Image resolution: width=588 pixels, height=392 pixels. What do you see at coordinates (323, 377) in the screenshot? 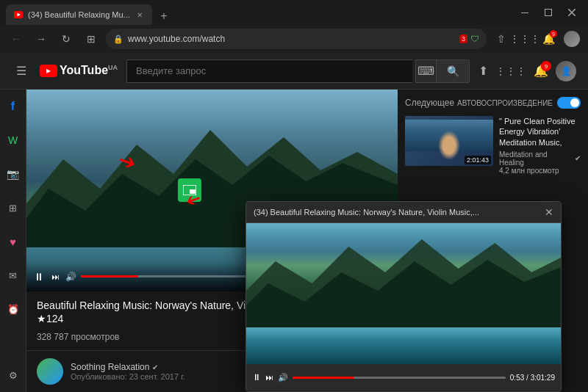
I see `mini-progress-fill` at bounding box center [323, 377].